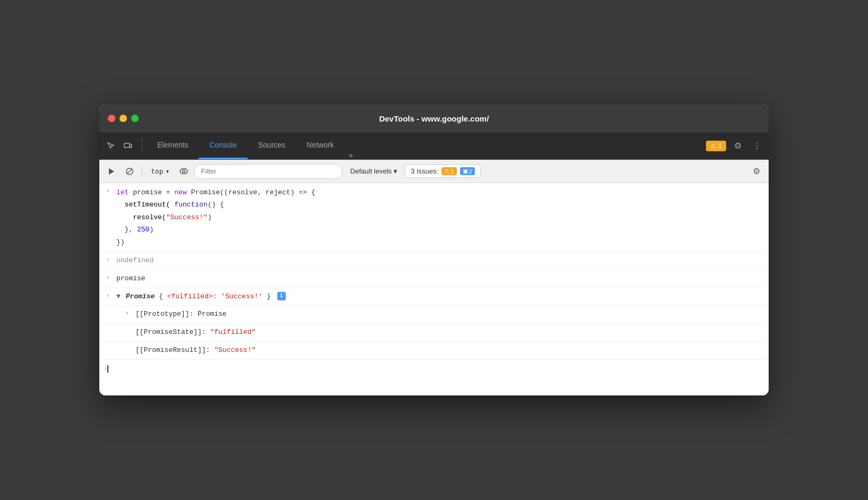 This screenshot has height=500, width=868. Describe the element at coordinates (157, 171) in the screenshot. I see `context-label: top` at that location.